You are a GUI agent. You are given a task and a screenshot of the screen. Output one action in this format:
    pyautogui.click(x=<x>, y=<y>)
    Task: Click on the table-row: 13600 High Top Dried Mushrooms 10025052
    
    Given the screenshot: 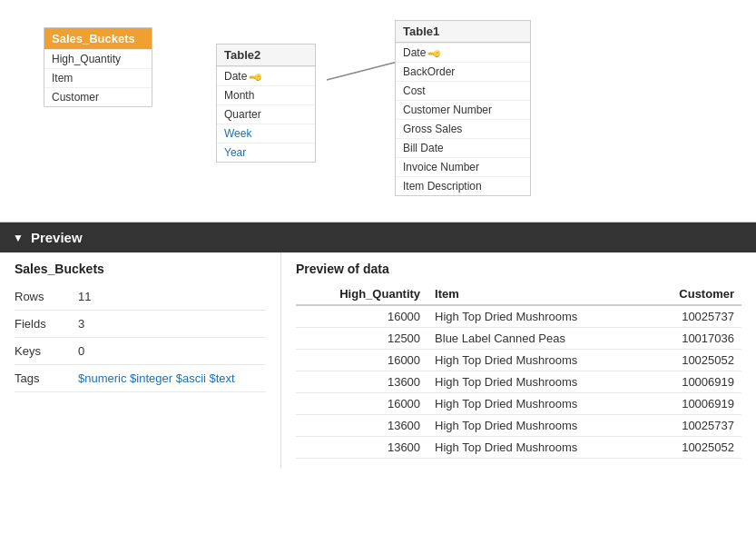 What is the action you would take?
    pyautogui.click(x=519, y=448)
    